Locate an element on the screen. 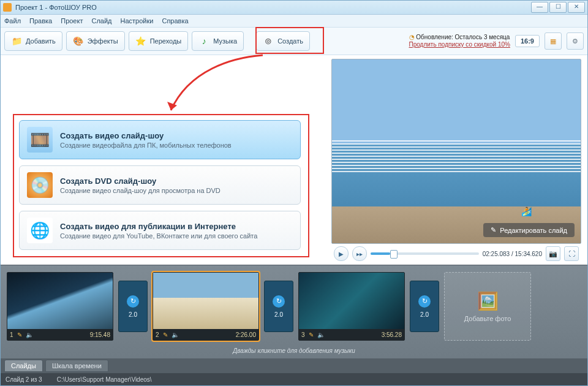  promo-line1: Обновление: Осталось 3 месяца is located at coordinates (463, 37).